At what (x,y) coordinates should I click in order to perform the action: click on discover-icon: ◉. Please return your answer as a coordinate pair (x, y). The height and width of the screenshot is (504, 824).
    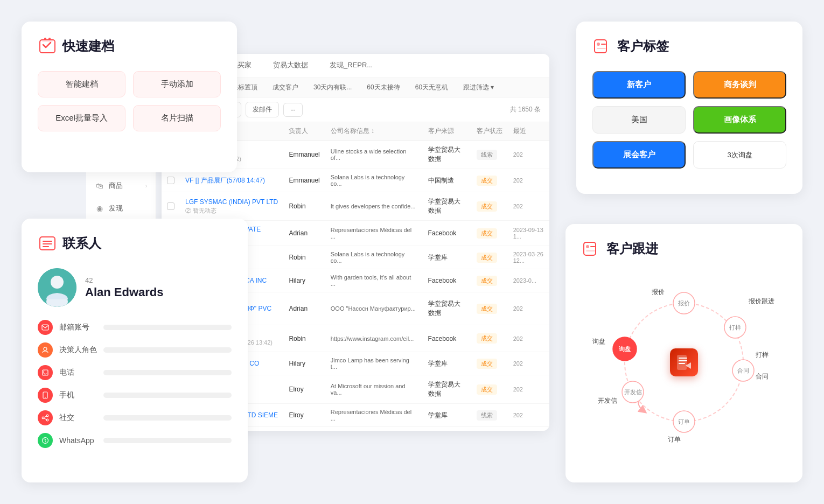
    Looking at the image, I should click on (100, 208).